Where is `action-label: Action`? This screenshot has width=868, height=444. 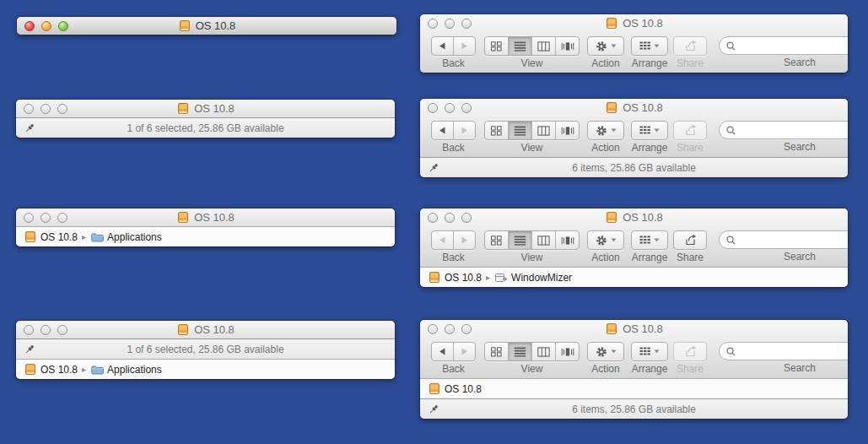 action-label: Action is located at coordinates (606, 257).